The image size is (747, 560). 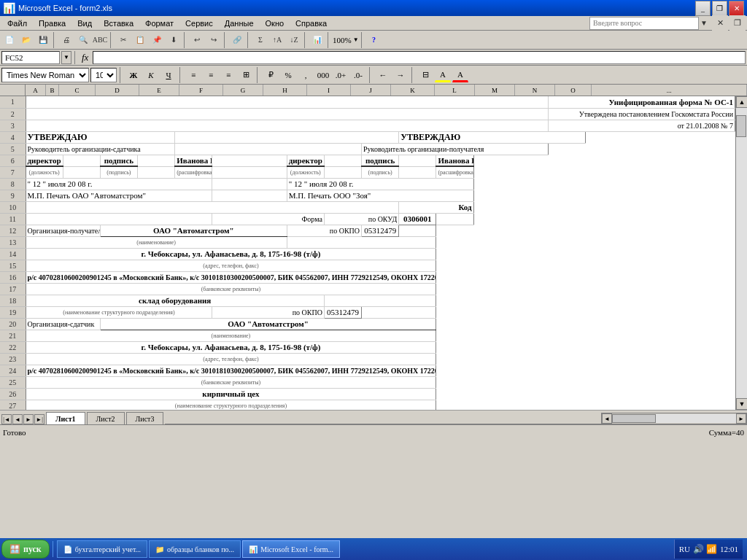 I want to click on menu-data: Данные, so click(x=239, y=23).